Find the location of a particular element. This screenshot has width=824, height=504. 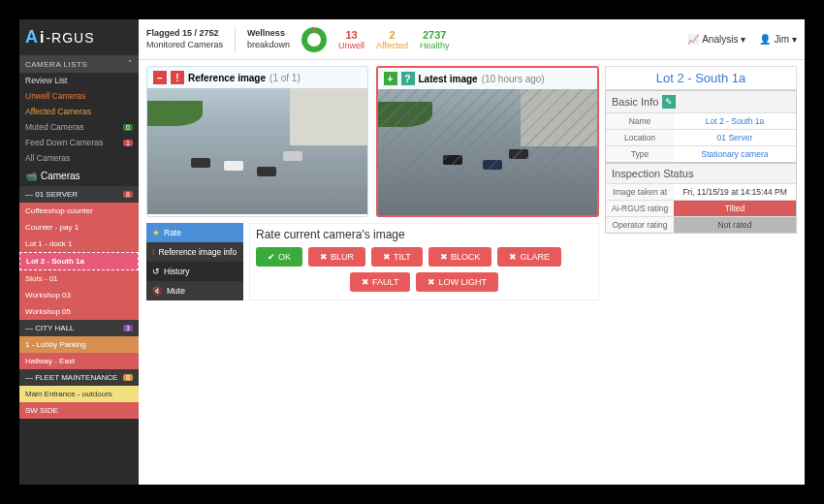

badge: 0 is located at coordinates (128, 128).